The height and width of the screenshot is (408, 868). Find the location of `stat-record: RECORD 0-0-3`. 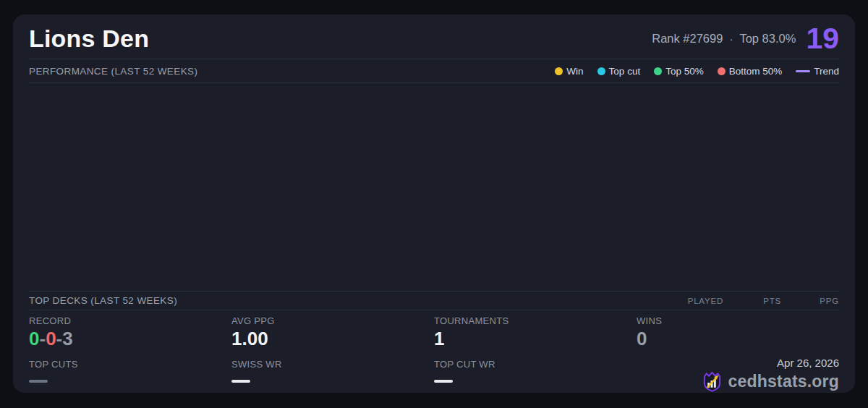

stat-record: RECORD 0-0-3 is located at coordinates (130, 332).